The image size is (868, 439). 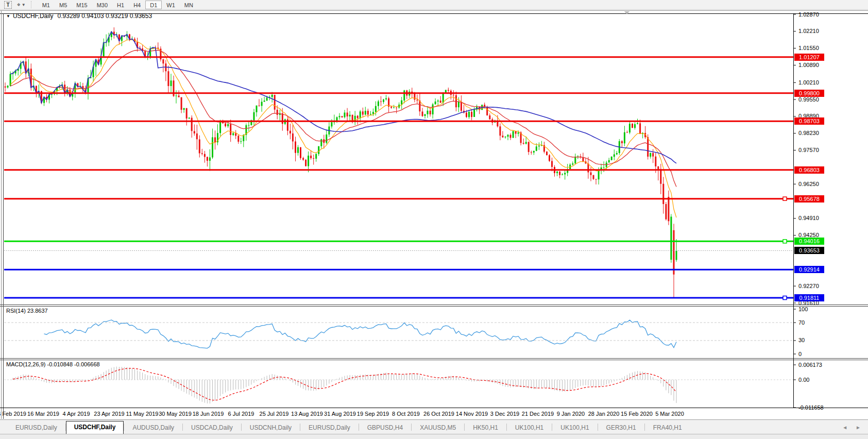 What do you see at coordinates (79, 16) in the screenshot?
I see `chart-title: ▼USDCHF,Daily0.93289 0.94103 0.93219 0.9…` at bounding box center [79, 16].